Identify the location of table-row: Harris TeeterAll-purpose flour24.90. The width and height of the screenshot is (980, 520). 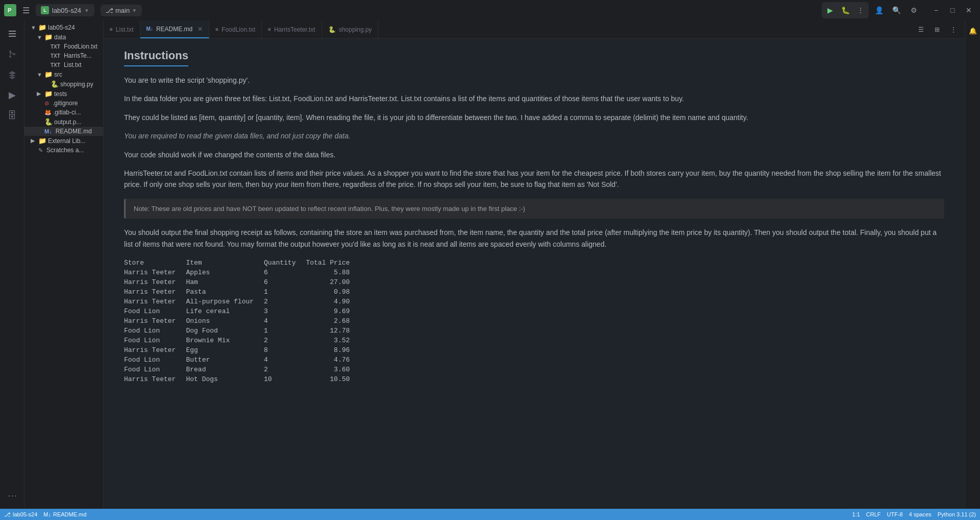
(237, 301).